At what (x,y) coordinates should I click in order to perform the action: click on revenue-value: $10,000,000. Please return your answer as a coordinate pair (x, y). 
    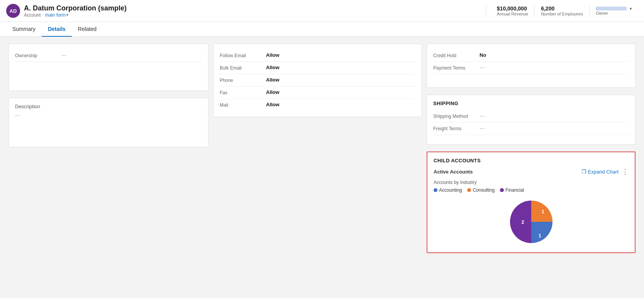
    Looking at the image, I should click on (513, 9).